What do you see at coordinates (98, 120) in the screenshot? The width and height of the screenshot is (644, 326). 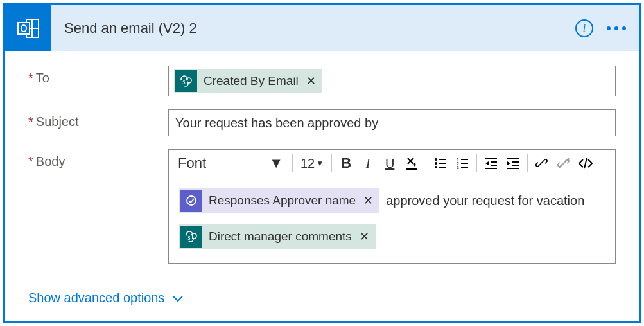 I see `subject-label: *Subject` at bounding box center [98, 120].